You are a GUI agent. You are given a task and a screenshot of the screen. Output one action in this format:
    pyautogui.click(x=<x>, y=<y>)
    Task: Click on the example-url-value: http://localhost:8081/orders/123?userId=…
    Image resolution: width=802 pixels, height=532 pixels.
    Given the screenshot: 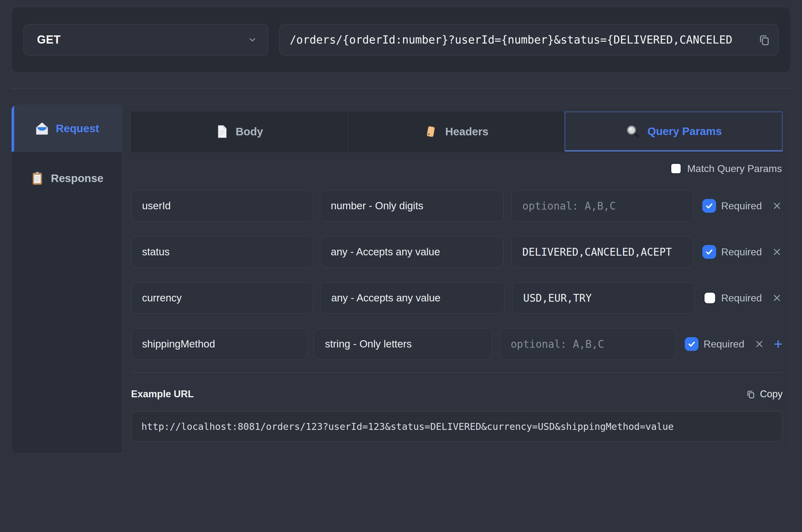 What is the action you would take?
    pyautogui.click(x=407, y=426)
    